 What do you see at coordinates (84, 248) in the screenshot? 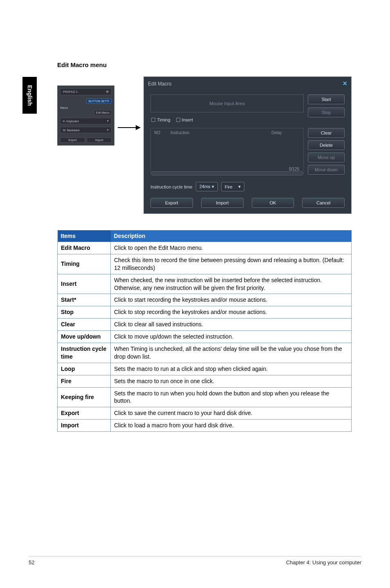
I see `row-key: Edit Macro` at bounding box center [84, 248].